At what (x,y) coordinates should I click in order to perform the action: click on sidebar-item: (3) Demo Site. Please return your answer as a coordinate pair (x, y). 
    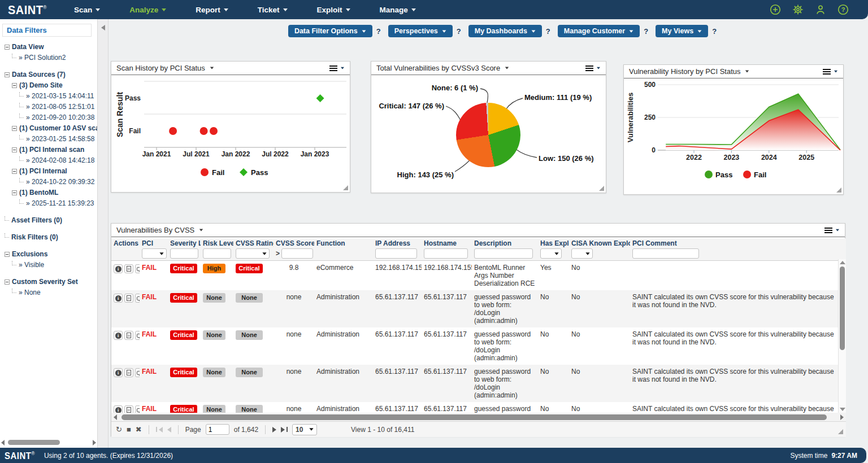
    Looking at the image, I should click on (51, 85).